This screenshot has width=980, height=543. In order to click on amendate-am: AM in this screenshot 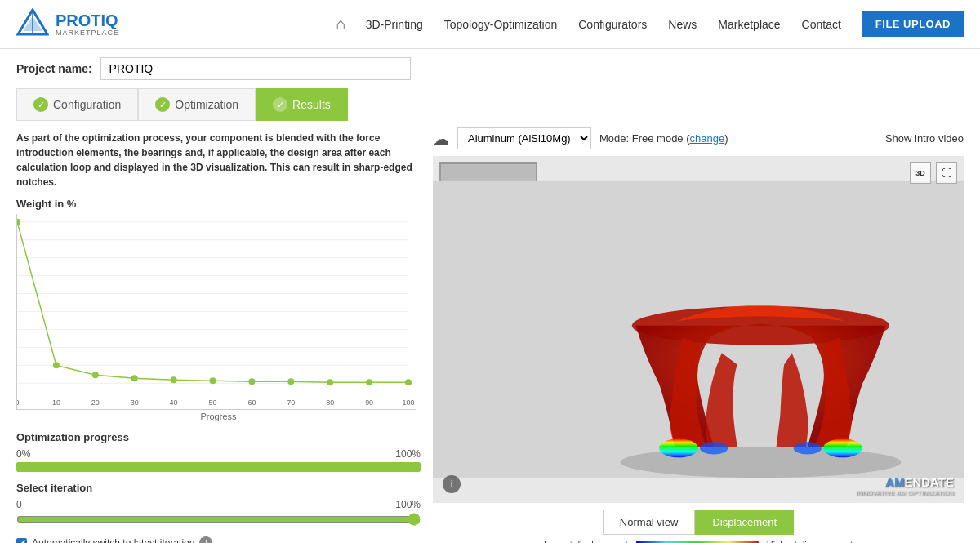, I will do `click(895, 482)`.